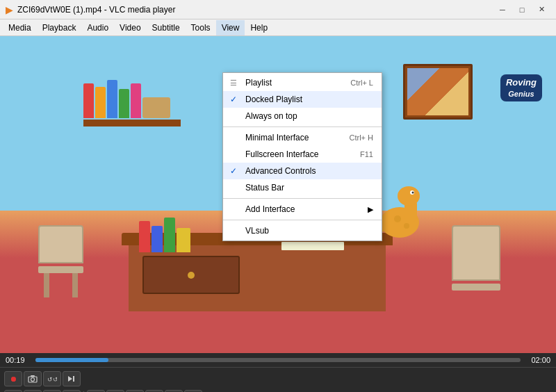  I want to click on snapshot-button, so click(33, 379).